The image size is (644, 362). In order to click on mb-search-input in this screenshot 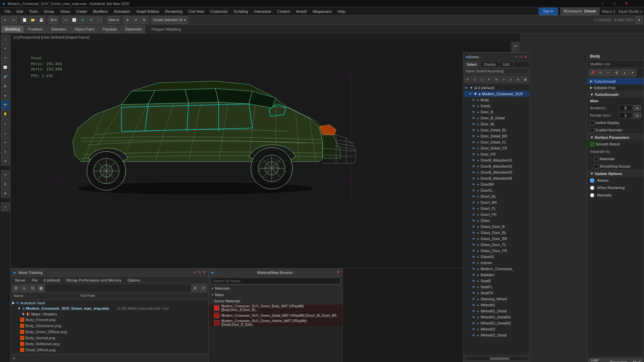, I will do `click(276, 281)`.